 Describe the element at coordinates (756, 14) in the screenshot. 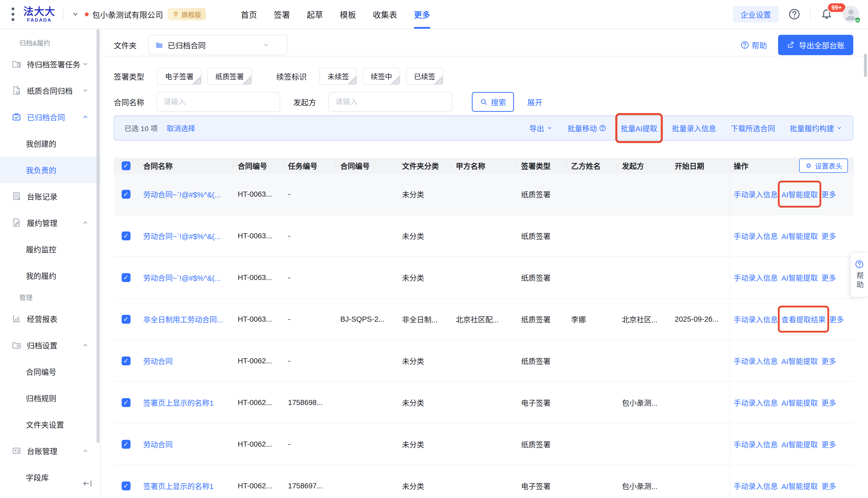

I see `enterprise-settings-button: 企业设置` at that location.